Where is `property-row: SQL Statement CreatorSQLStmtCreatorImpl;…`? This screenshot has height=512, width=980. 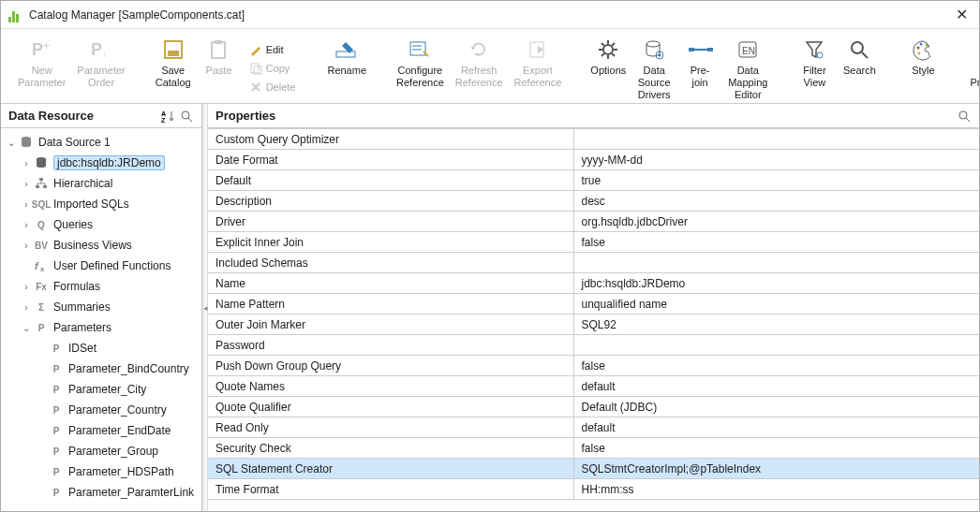 property-row: SQL Statement CreatorSQLStmtCreatorImpl;… is located at coordinates (594, 469).